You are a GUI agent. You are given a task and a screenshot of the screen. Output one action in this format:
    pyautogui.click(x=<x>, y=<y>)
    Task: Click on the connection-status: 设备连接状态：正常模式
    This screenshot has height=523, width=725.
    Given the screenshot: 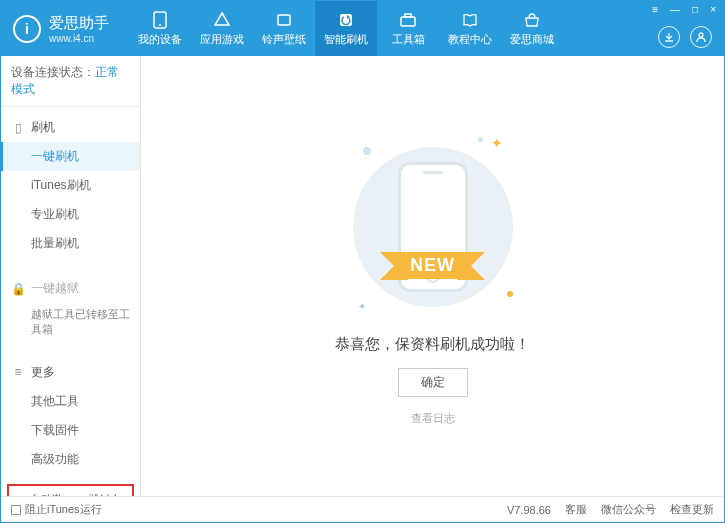 What is the action you would take?
    pyautogui.click(x=70, y=82)
    